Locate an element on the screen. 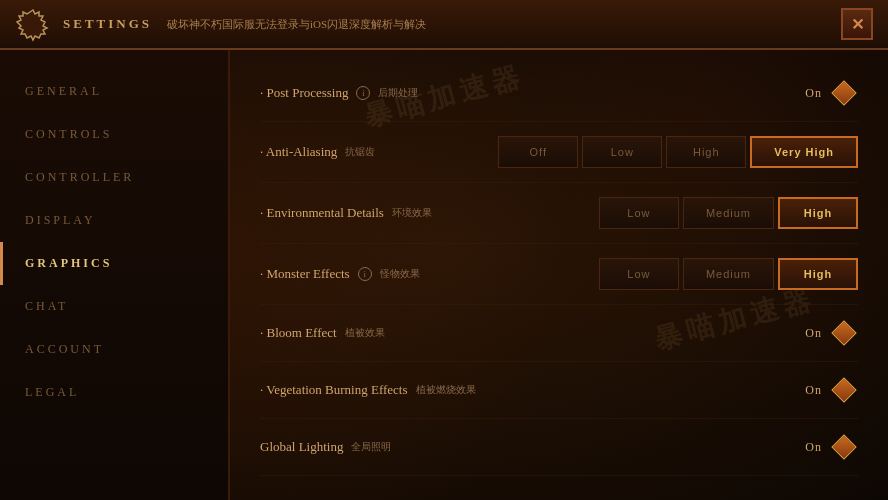 The height and width of the screenshot is (500, 888). controls-monster: Low Medium High is located at coordinates (669, 274).